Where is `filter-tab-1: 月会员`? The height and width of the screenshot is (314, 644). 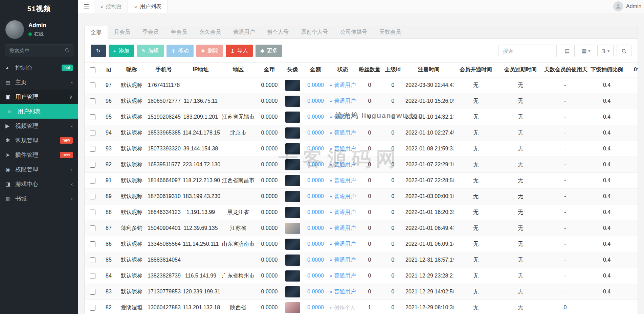
filter-tab-1: 月会员 is located at coordinates (122, 32).